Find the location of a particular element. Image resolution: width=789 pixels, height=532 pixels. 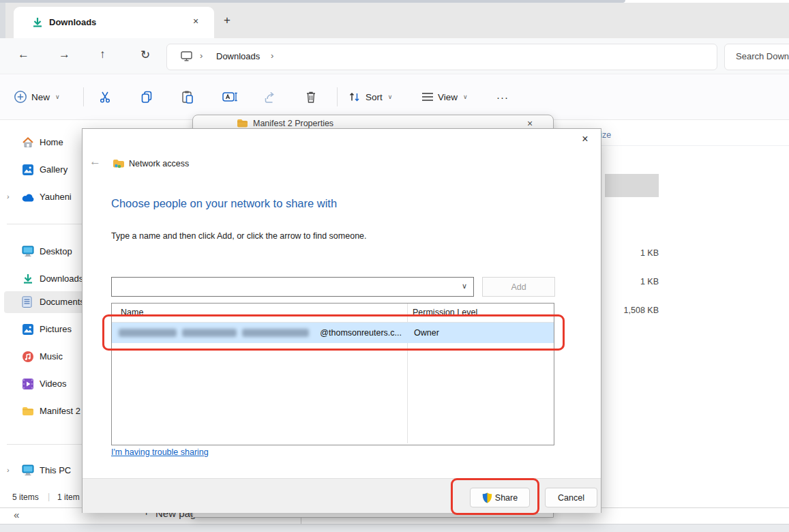

sort-icon is located at coordinates (355, 97).